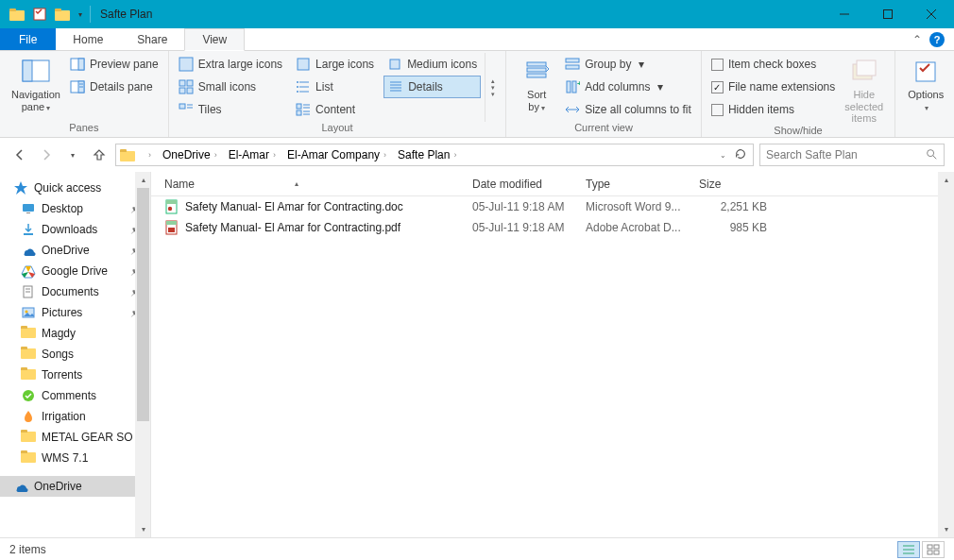 The height and width of the screenshot is (560, 954). What do you see at coordinates (433, 64) in the screenshot?
I see `layout-medium-icons: Medium icons` at bounding box center [433, 64].